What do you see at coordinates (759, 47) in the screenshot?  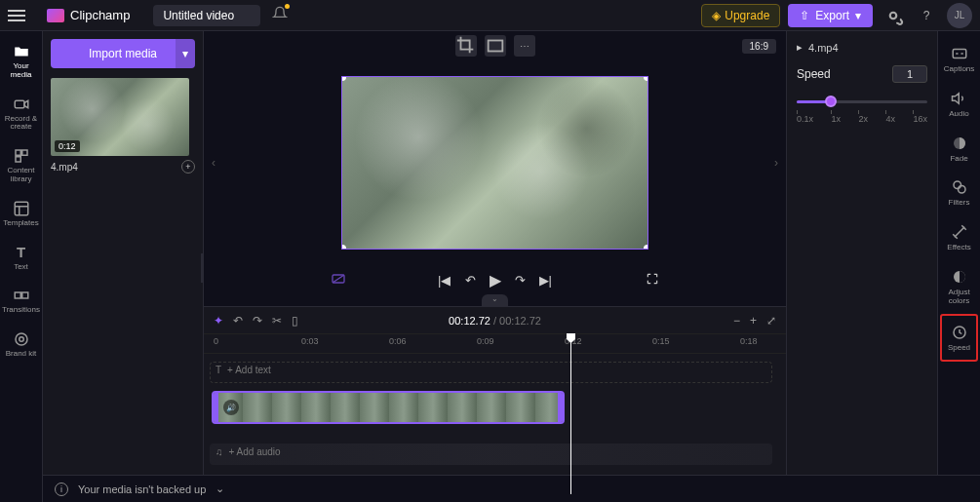 I see `aspect-ratio-button: 16:9` at bounding box center [759, 47].